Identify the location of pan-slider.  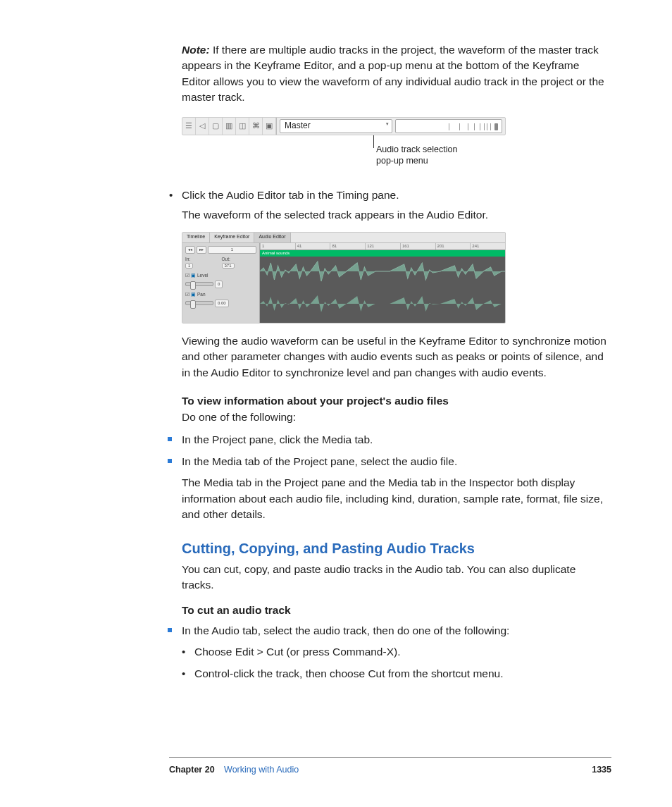
(199, 303).